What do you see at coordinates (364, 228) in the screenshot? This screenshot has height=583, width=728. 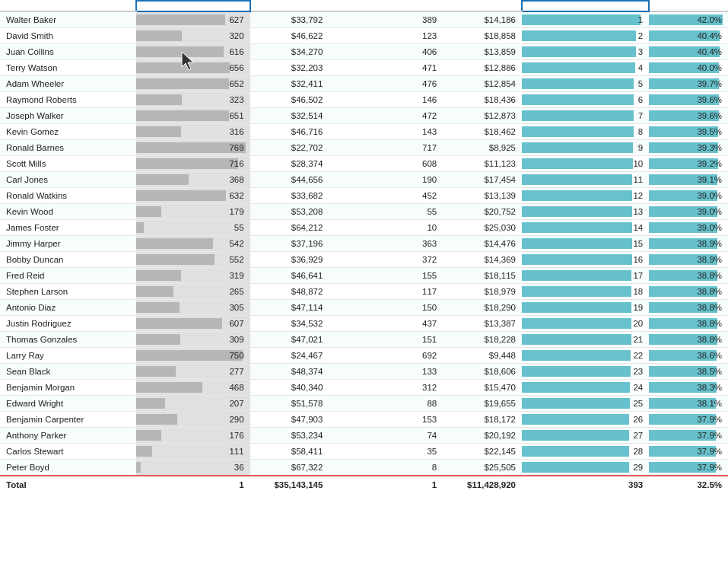 I see `table-row: James Foster55$64,21210$25,0301439.0%` at bounding box center [364, 228].